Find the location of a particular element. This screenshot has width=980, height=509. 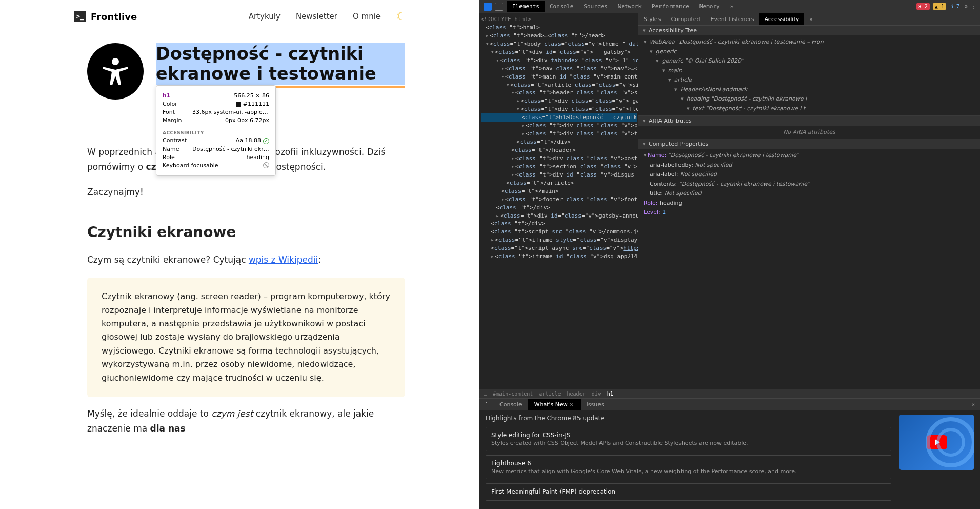

nav-links: Artykuły Newsletter O mnie ☾ is located at coordinates (327, 16).